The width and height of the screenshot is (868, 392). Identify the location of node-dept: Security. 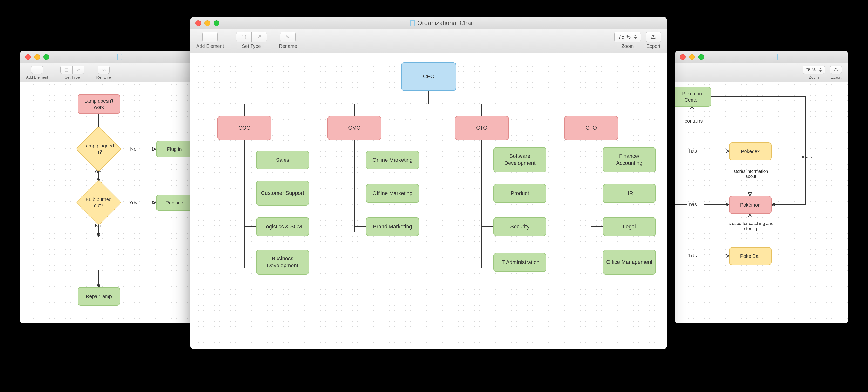
(520, 227).